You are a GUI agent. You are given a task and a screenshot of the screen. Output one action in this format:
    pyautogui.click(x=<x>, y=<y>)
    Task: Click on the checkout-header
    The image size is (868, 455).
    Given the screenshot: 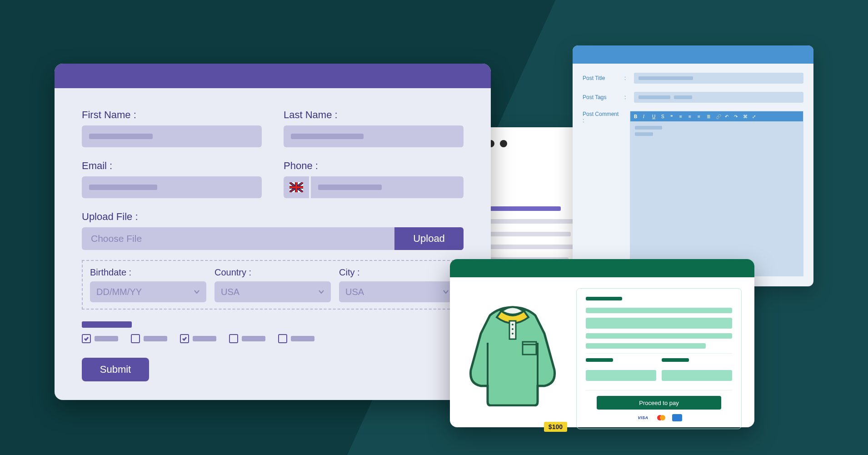 What is the action you would take?
    pyautogui.click(x=602, y=268)
    